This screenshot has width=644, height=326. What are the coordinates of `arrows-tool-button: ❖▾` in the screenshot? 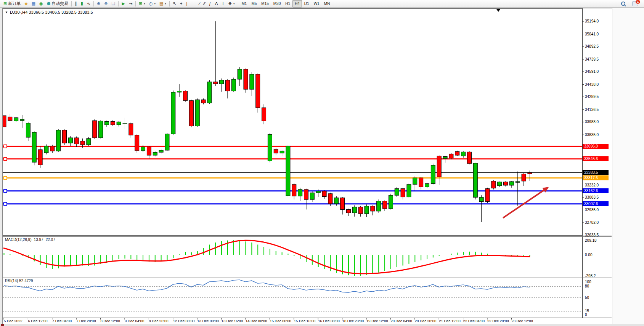 It's located at (231, 4).